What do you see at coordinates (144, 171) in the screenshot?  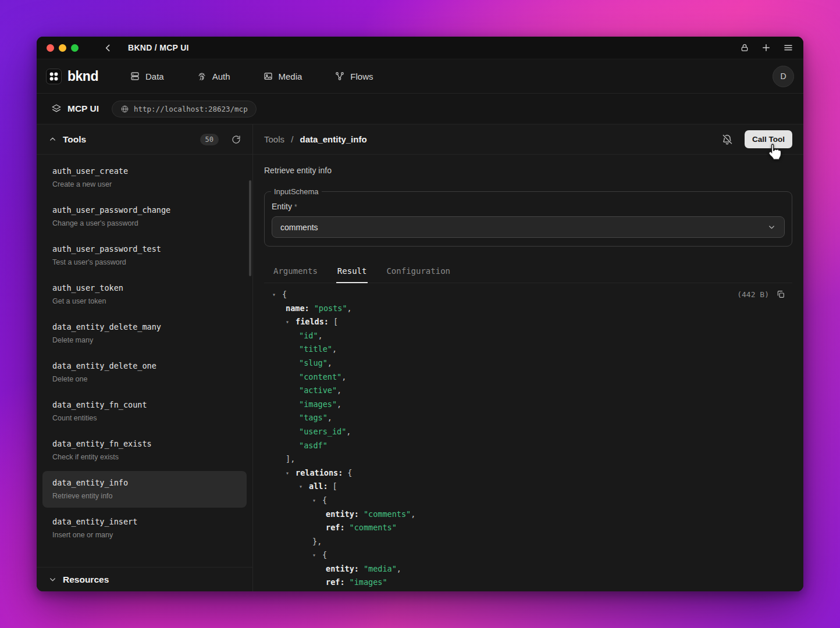 I see `tool-name: auth_user_create` at bounding box center [144, 171].